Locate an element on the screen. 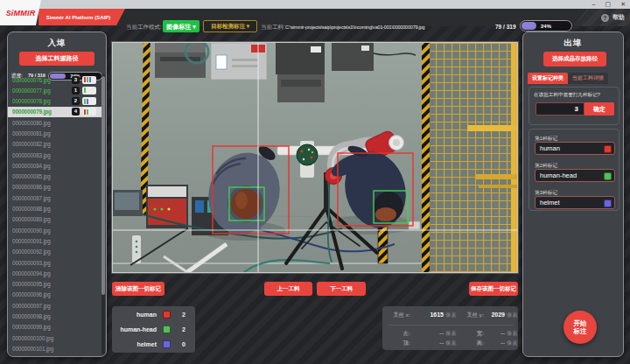 This screenshot has height=364, width=630. class-legend: human2human-head2helmet0 is located at coordinates (154, 329).